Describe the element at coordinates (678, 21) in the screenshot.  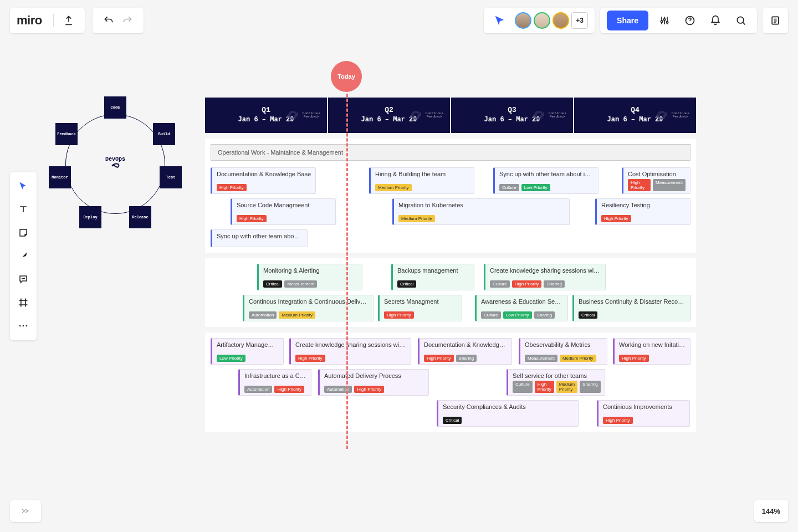
I see `actions-box: Share` at that location.